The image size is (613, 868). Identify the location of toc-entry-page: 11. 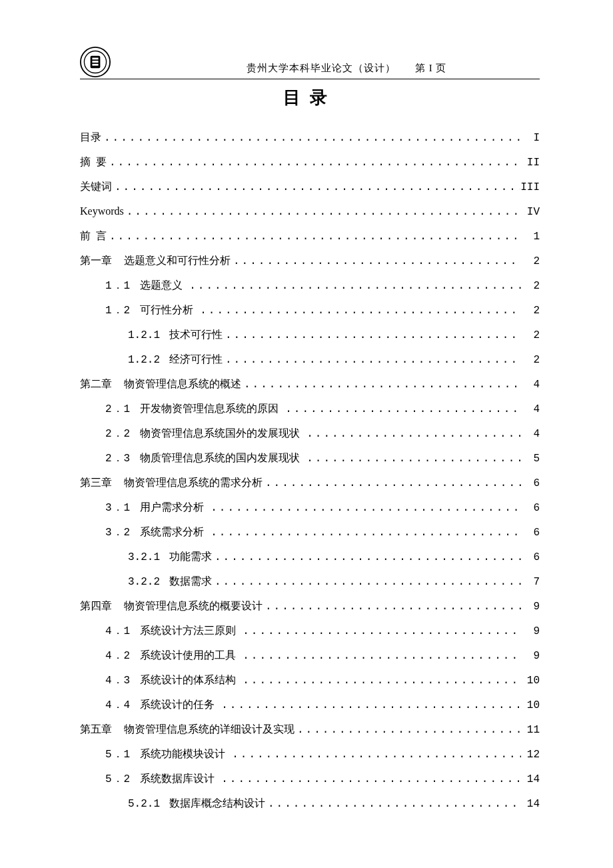
(530, 730).